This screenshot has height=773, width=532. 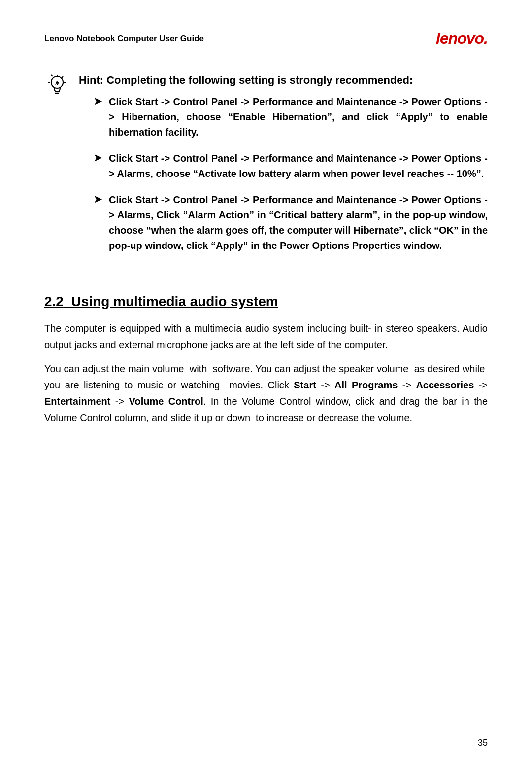 What do you see at coordinates (299, 166) in the screenshot?
I see `bullet-text-2: Click Start -> Control Panel -> Performa…` at bounding box center [299, 166].